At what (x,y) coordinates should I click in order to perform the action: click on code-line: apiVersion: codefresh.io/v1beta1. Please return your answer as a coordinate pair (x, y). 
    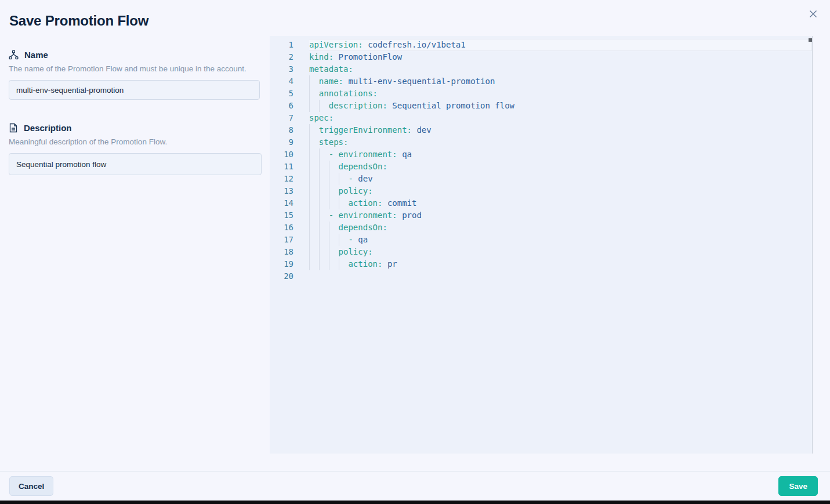
    Looking at the image, I should click on (560, 45).